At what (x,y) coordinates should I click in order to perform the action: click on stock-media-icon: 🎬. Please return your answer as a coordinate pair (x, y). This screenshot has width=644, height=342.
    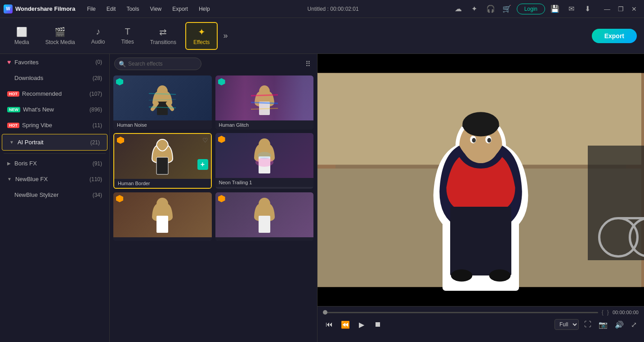
    Looking at the image, I should click on (60, 32).